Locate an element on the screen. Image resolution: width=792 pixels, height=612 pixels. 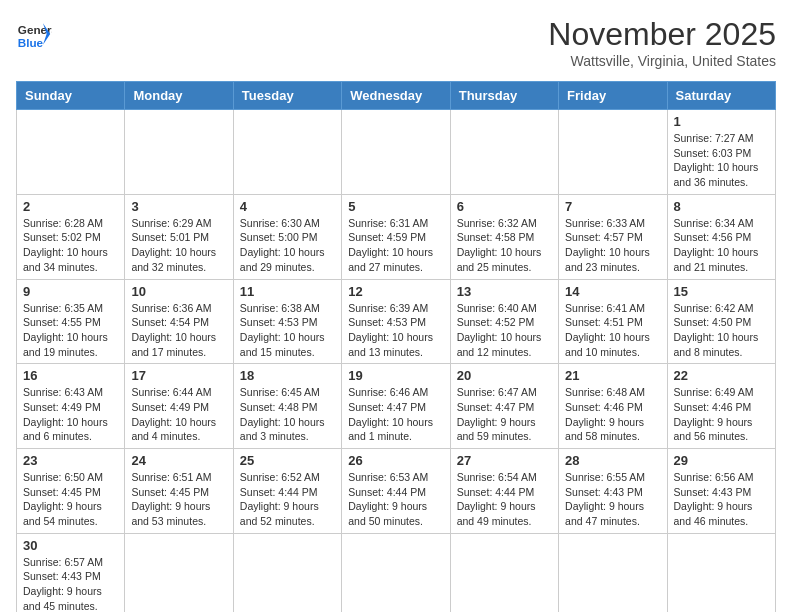
day-info: Sunrise: 6:55 AMSunset: 4:43 PMDaylight:… is located at coordinates (612, 500).